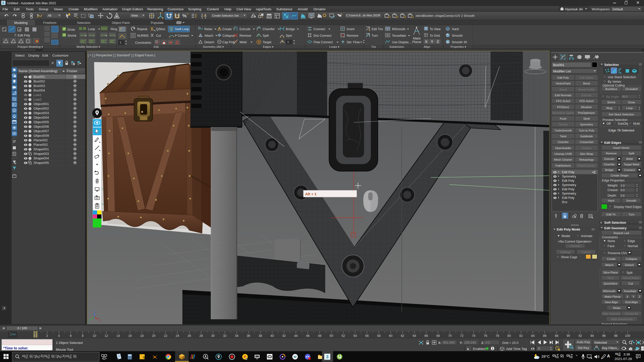  Describe the element at coordinates (486, 336) in the screenshot. I see `svg-text: 76` at that location.